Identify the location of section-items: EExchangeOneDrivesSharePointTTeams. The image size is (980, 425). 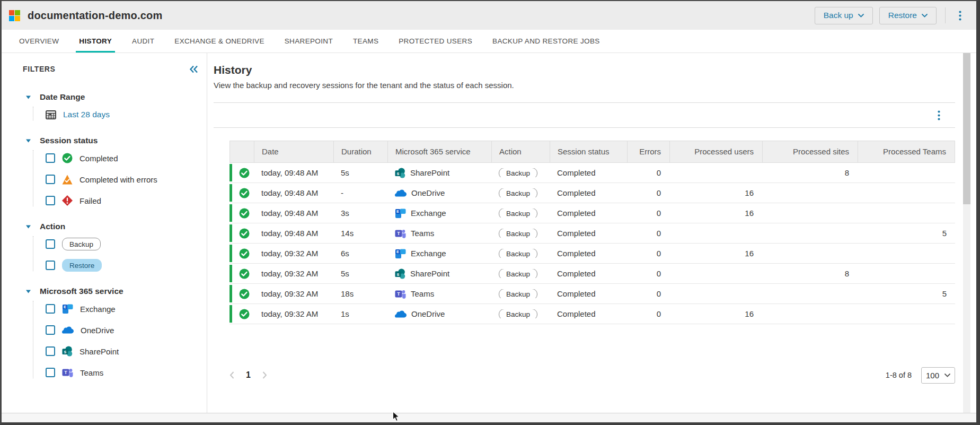
(117, 341).